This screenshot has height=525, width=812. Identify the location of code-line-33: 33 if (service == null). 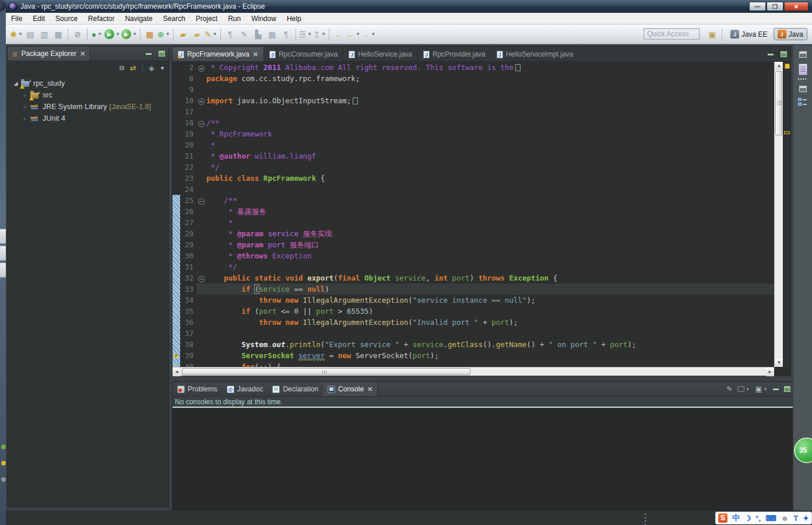
(473, 289).